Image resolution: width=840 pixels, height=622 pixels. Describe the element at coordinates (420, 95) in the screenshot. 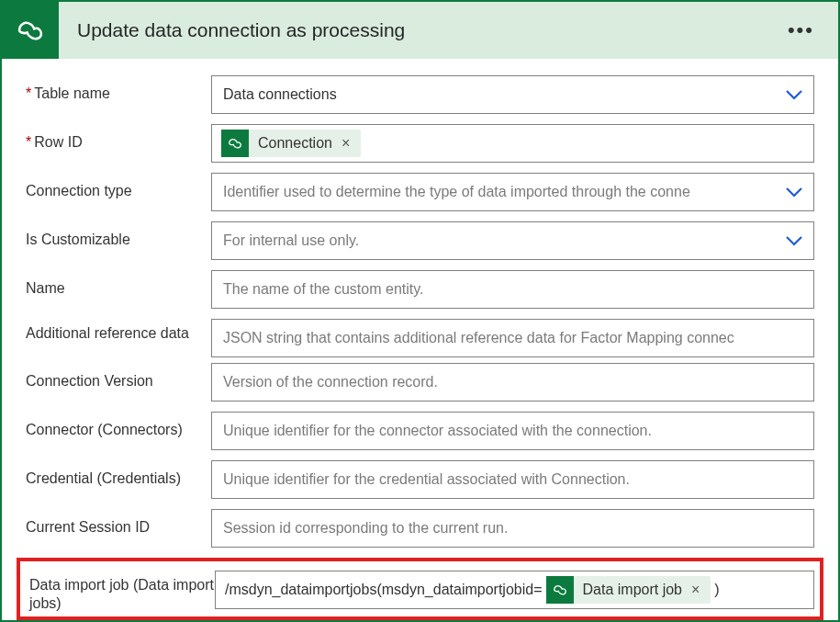

I see `field-table-name: *Table name Data connections` at that location.